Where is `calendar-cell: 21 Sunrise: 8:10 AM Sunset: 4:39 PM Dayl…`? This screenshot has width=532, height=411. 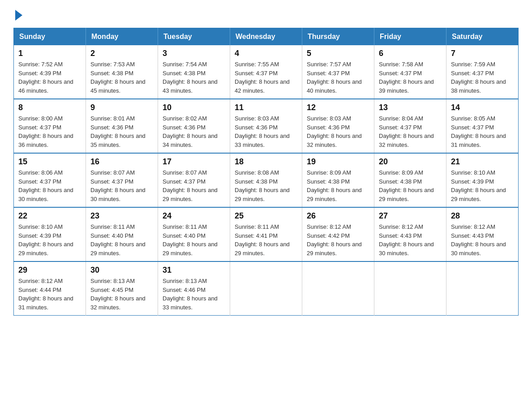 calendar-cell: 21 Sunrise: 8:10 AM Sunset: 4:39 PM Dayl… is located at coordinates (483, 180).